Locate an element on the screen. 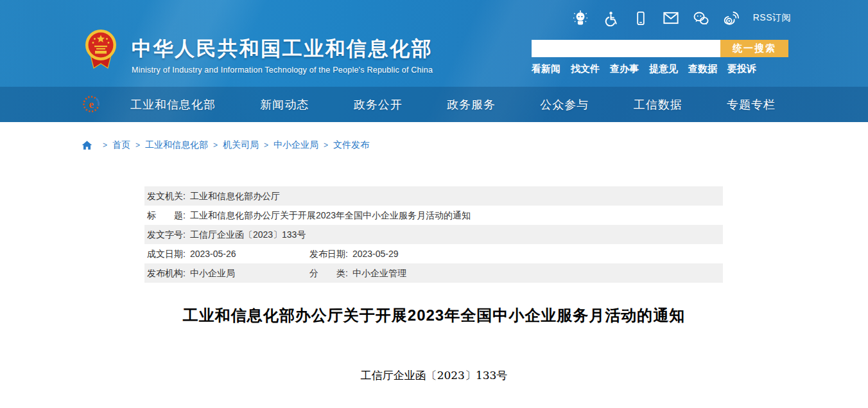 The width and height of the screenshot is (868, 408). meta-row-publisher-category: 发布机构:中小企业局 分 类:中小企业管理 is located at coordinates (434, 273).